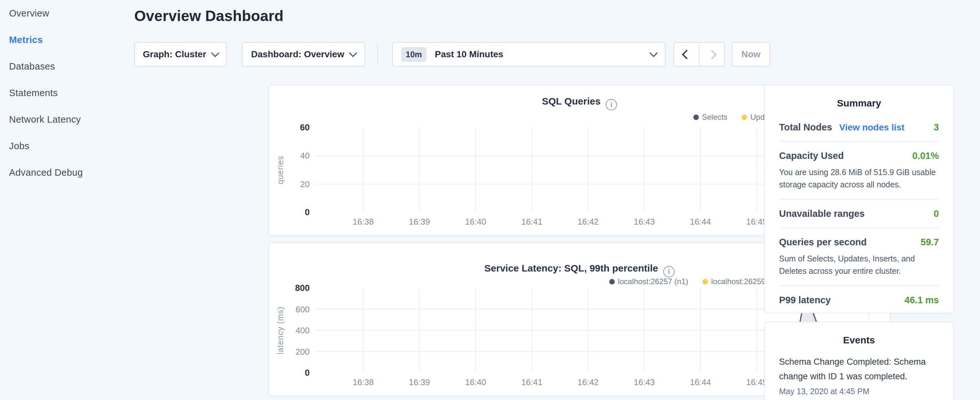 This screenshot has height=400, width=980. Describe the element at coordinates (280, 170) in the screenshot. I see `svg-text: queries` at that location.